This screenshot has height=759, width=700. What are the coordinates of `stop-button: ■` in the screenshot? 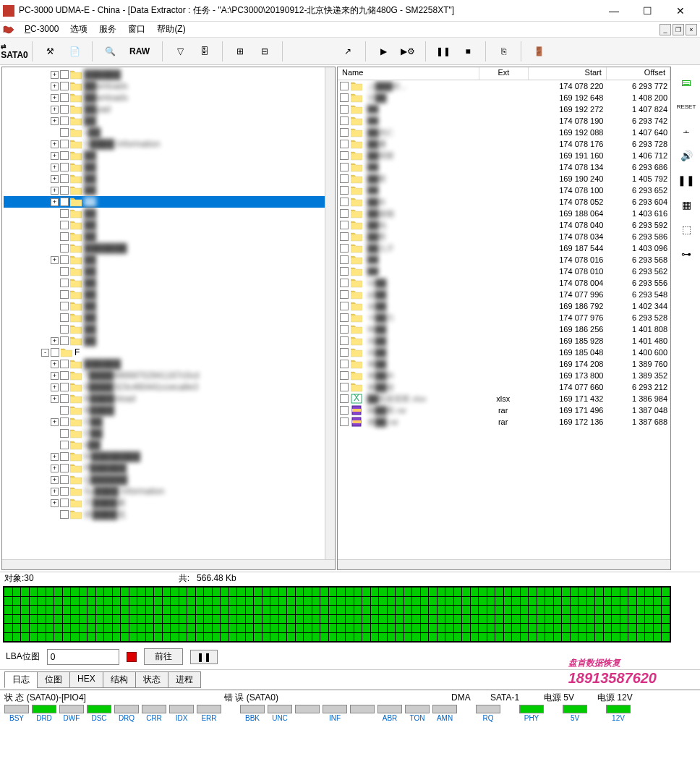 It's located at (468, 51).